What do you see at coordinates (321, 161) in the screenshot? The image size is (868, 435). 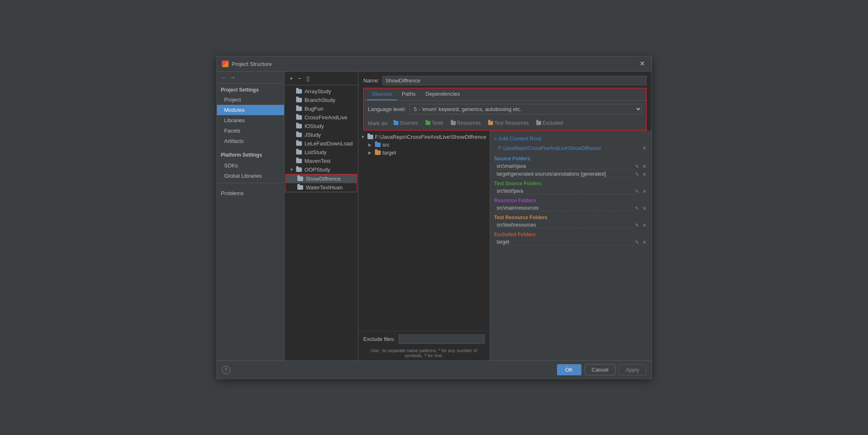 I see `module-item-maventest: MavenTest` at bounding box center [321, 161].